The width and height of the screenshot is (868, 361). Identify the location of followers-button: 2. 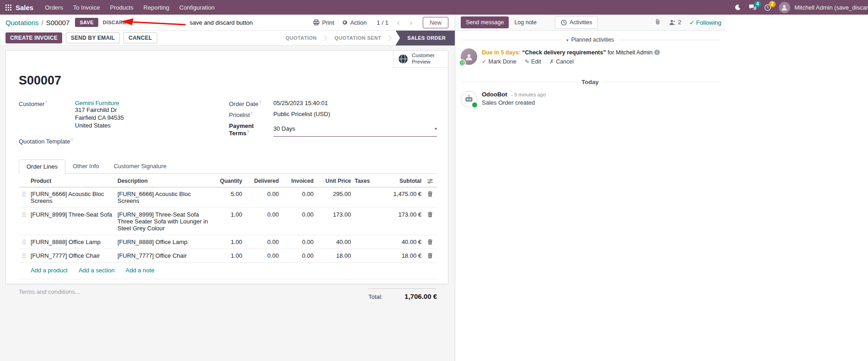
(675, 22).